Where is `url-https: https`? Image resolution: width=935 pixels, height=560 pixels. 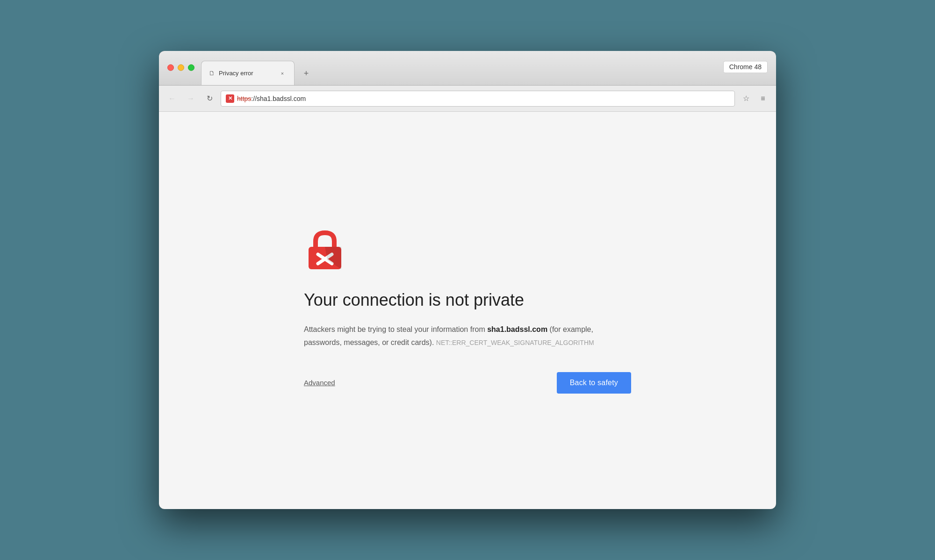
url-https: https is located at coordinates (244, 99).